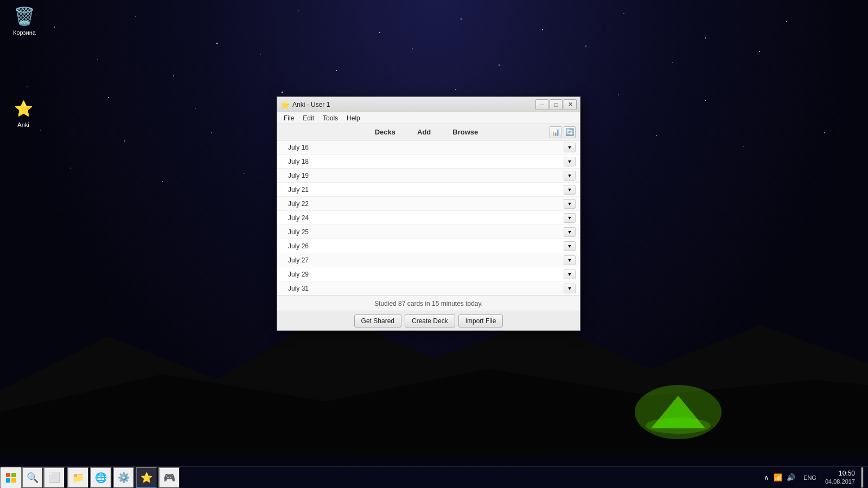 Image resolution: width=868 pixels, height=488 pixels. Describe the element at coordinates (33, 478) in the screenshot. I see `taskbar-search-button: 🔍` at that location.